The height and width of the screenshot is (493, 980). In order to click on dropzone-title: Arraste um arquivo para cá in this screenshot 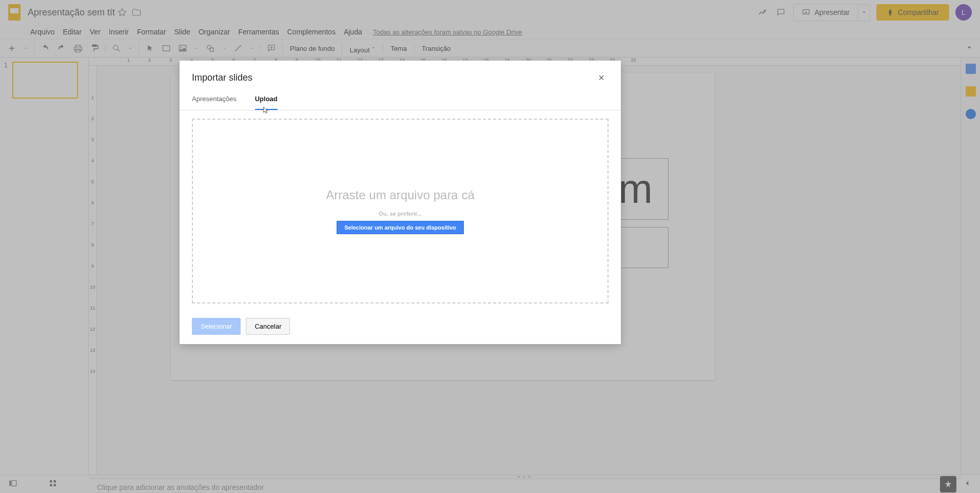, I will do `click(400, 195)`.